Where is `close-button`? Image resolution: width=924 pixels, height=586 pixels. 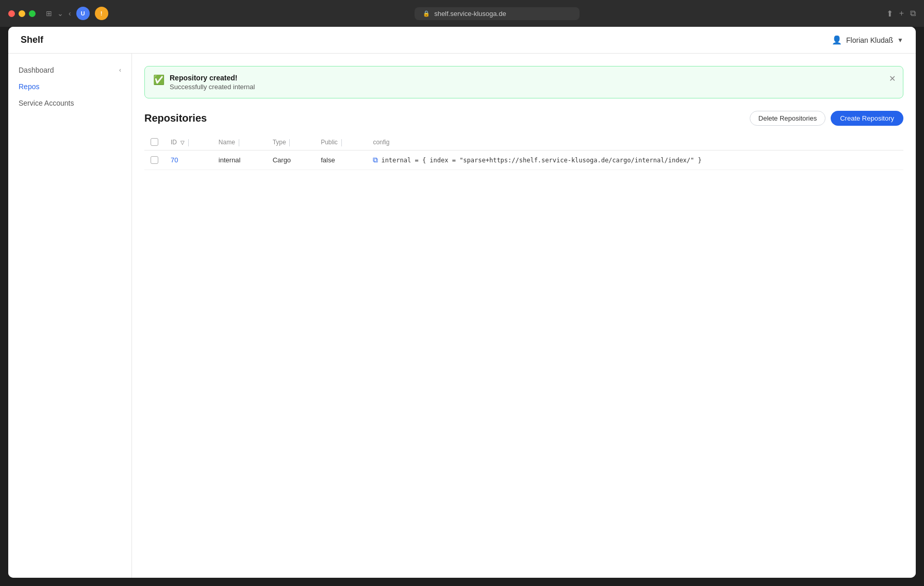
close-button is located at coordinates (11, 13).